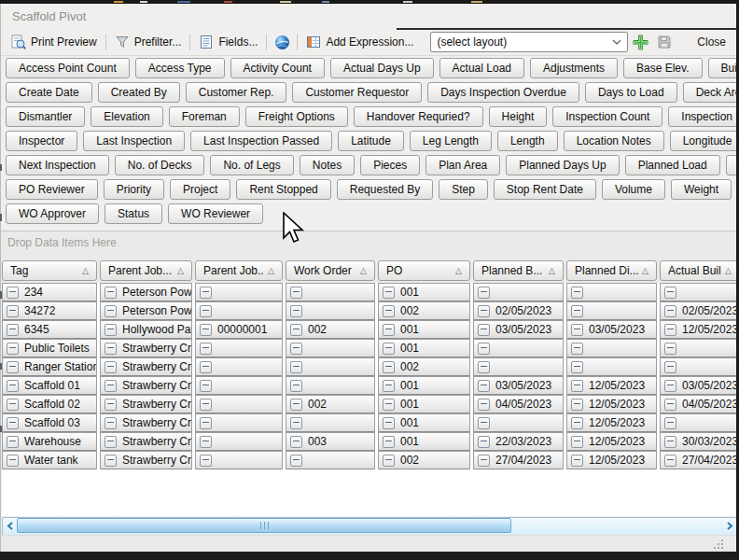  I want to click on field-chip: Access Type, so click(180, 68).